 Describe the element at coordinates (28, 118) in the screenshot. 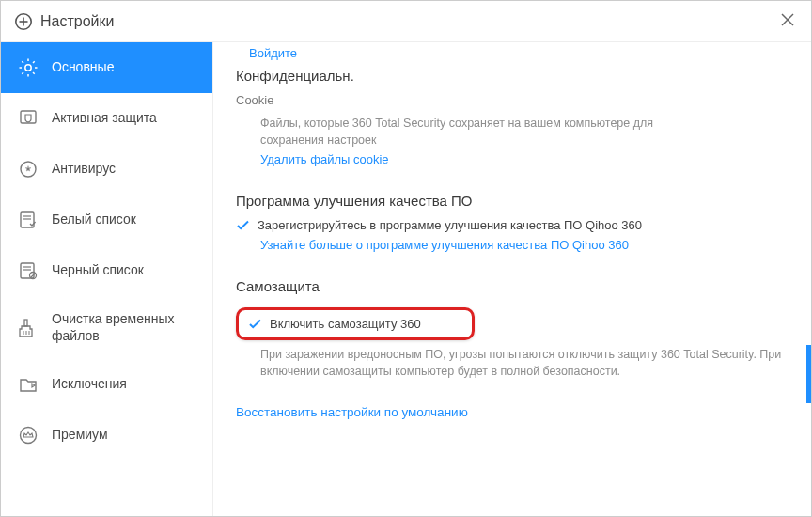

I see `shield-icon` at that location.